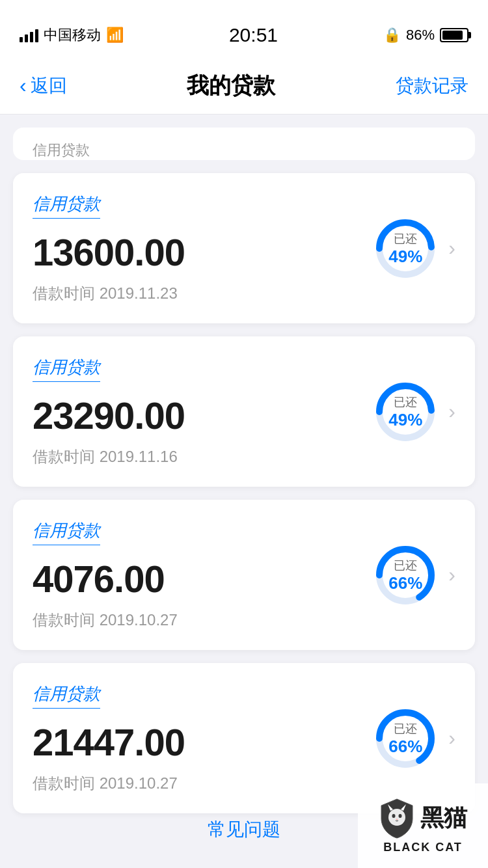 Image resolution: width=488 pixels, height=868 pixels. What do you see at coordinates (244, 829) in the screenshot?
I see `faq-link: 常见问题` at bounding box center [244, 829].